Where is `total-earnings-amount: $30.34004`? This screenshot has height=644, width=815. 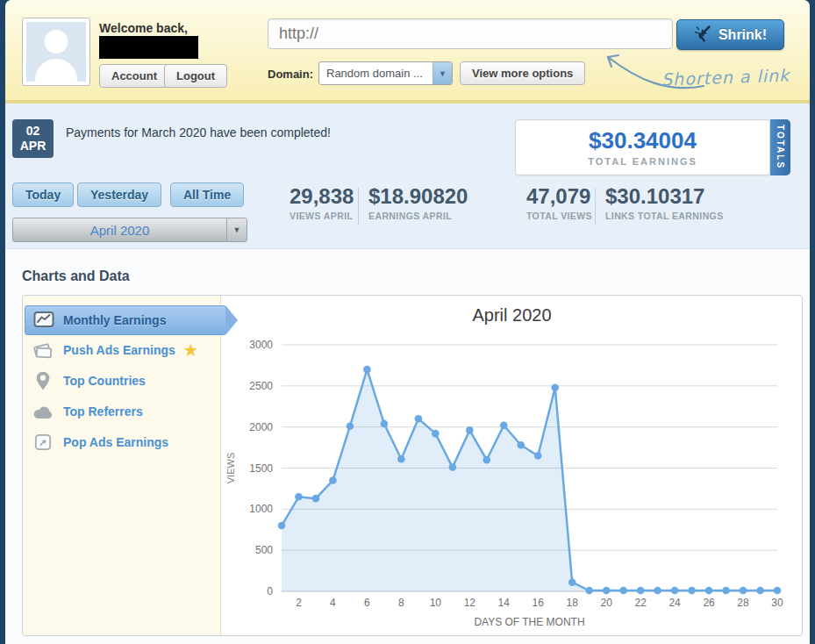
total-earnings-amount: $30.34004 is located at coordinates (642, 140).